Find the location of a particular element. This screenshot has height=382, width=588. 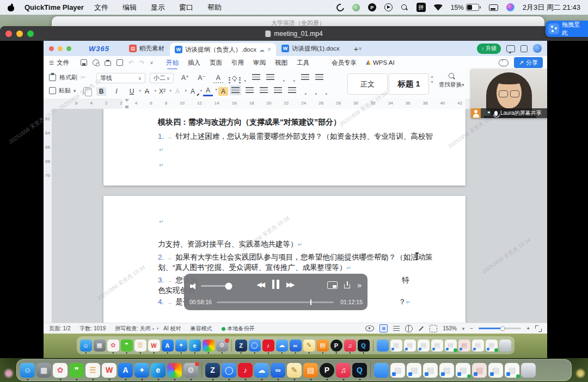

cut-icon: ✂ is located at coordinates (83, 77).